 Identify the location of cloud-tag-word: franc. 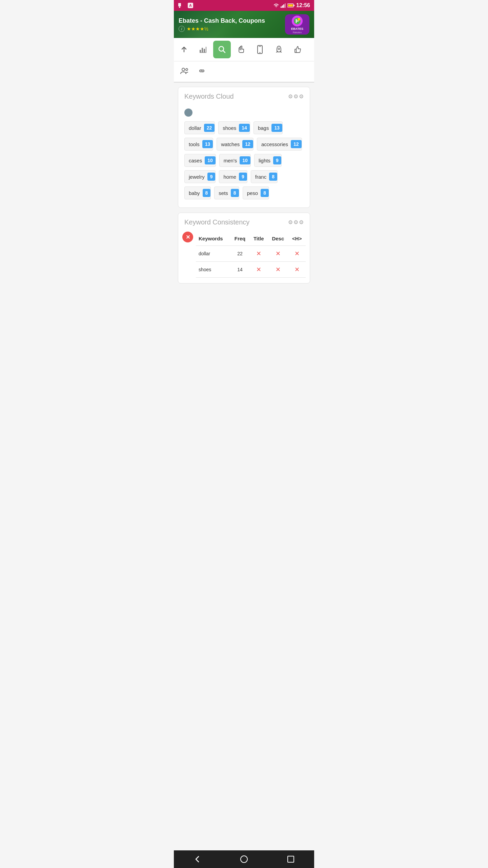
(261, 177).